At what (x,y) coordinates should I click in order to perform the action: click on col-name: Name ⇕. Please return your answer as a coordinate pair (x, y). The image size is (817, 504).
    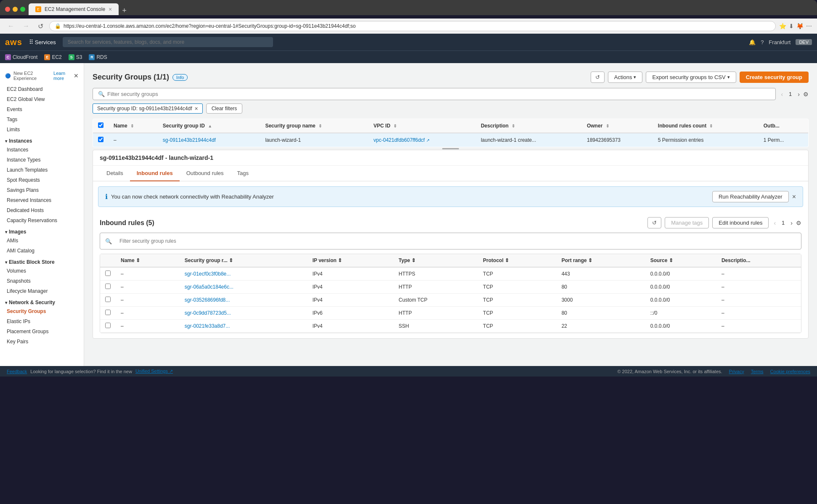
    Looking at the image, I should click on (133, 126).